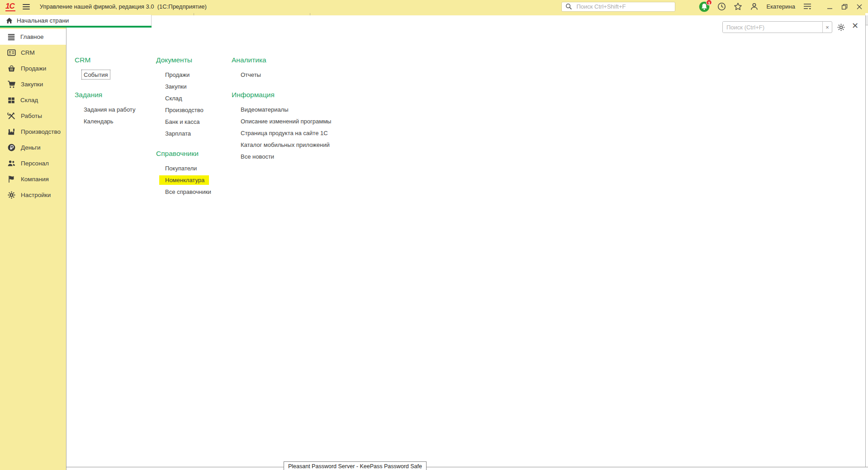  I want to click on sidebar-item-label: Продажи, so click(33, 69).